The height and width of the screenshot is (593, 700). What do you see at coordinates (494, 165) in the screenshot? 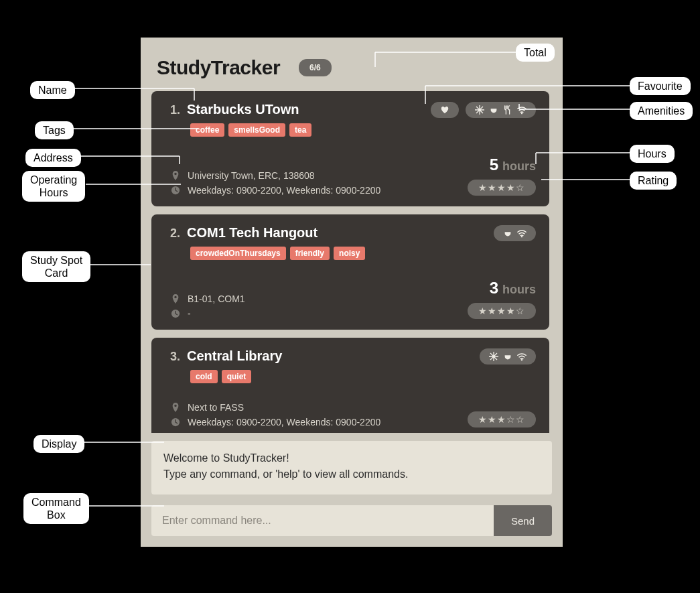
I see `study-hours-num: 5` at bounding box center [494, 165].